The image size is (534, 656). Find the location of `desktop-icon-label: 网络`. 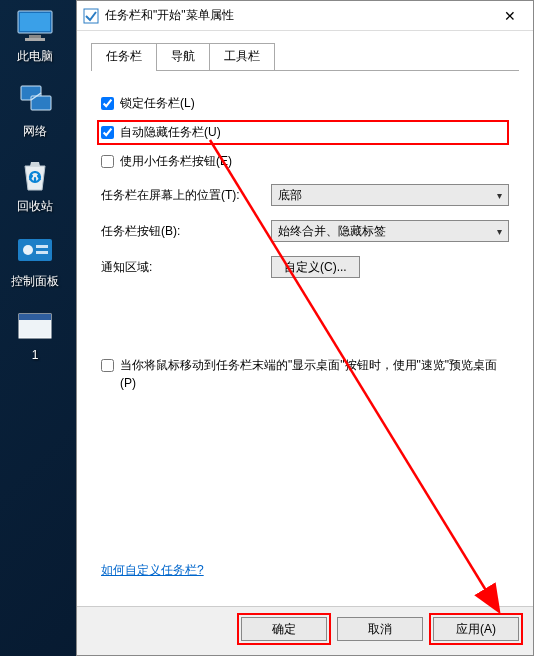

desktop-icon-label: 网络 is located at coordinates (35, 132).